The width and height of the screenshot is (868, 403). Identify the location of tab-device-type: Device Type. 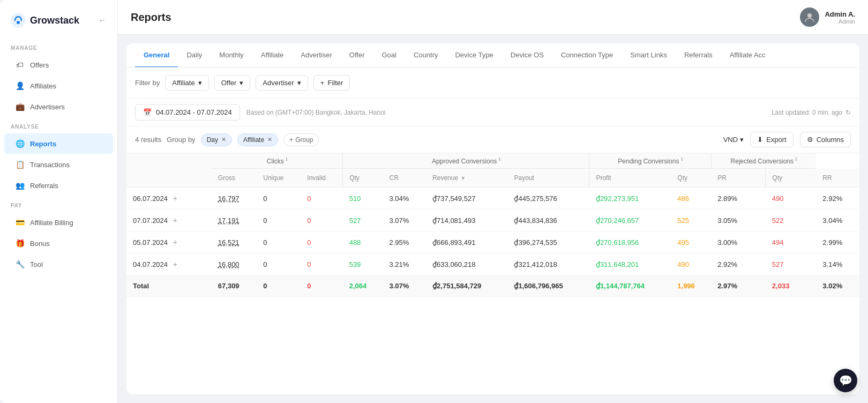
(474, 56).